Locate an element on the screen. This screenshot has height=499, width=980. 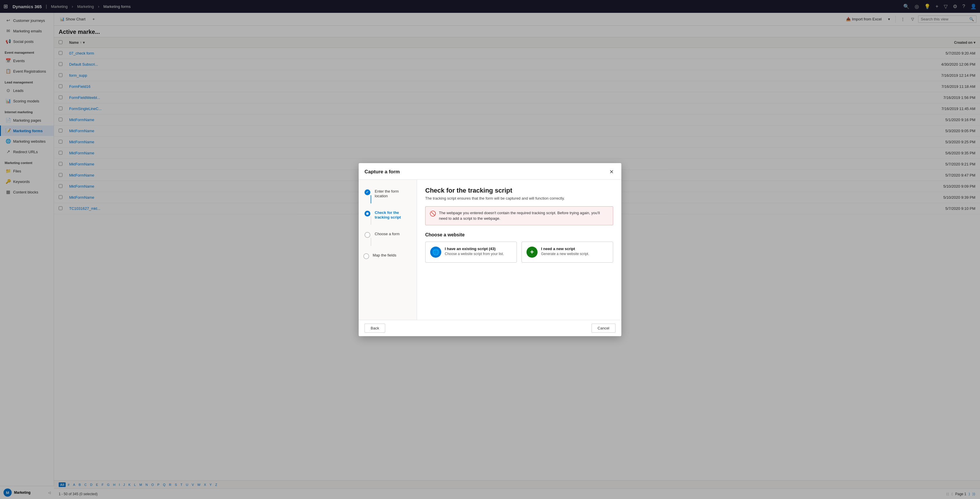
cancel-button: Cancel is located at coordinates (603, 328).